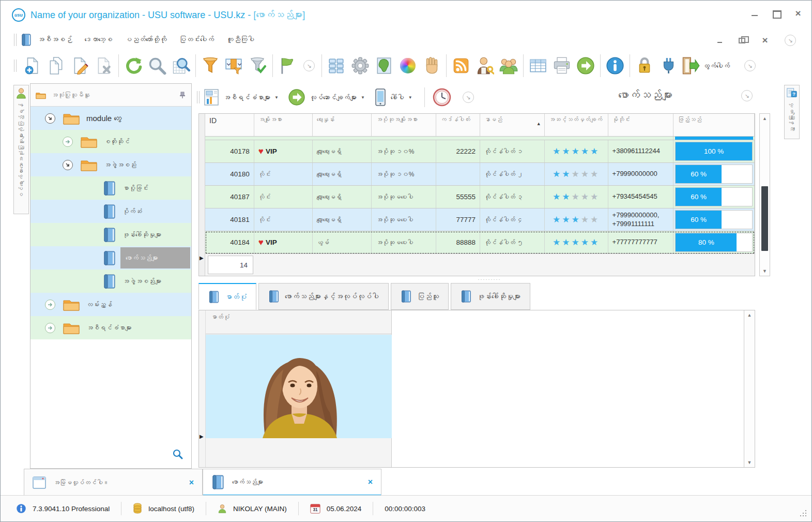 Image resolution: width=812 pixels, height=522 pixels. What do you see at coordinates (480, 152) in the screenshot?
I see `table-row: 40178 ♥VIP လျှော့ဈေးမရှိ အပိုဆု ၁၀% 2222…` at bounding box center [480, 152].